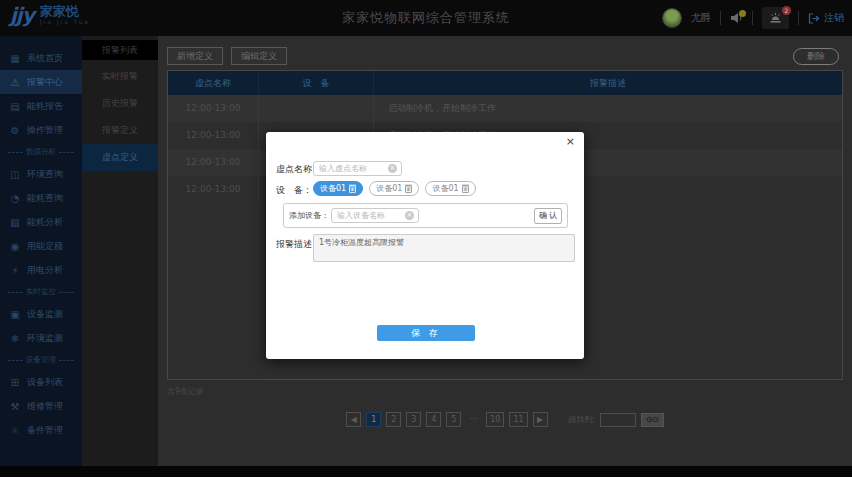  What do you see at coordinates (444, 248) in the screenshot?
I see `alarm-desc-field: 1号冷柜温度超高限报警` at bounding box center [444, 248].